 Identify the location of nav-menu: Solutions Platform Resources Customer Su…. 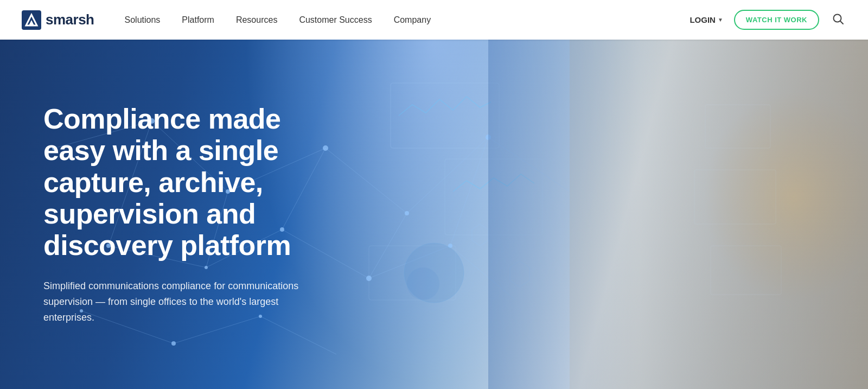
(403, 20).